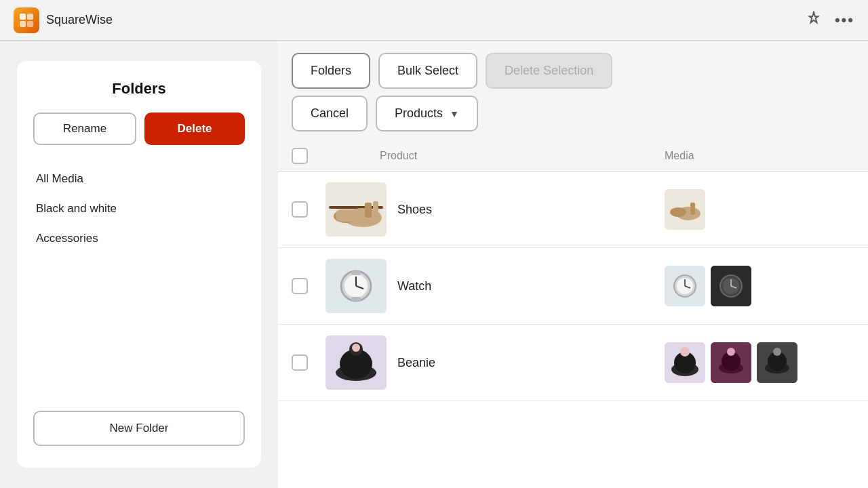  I want to click on beanie-name: Beanie, so click(531, 363).